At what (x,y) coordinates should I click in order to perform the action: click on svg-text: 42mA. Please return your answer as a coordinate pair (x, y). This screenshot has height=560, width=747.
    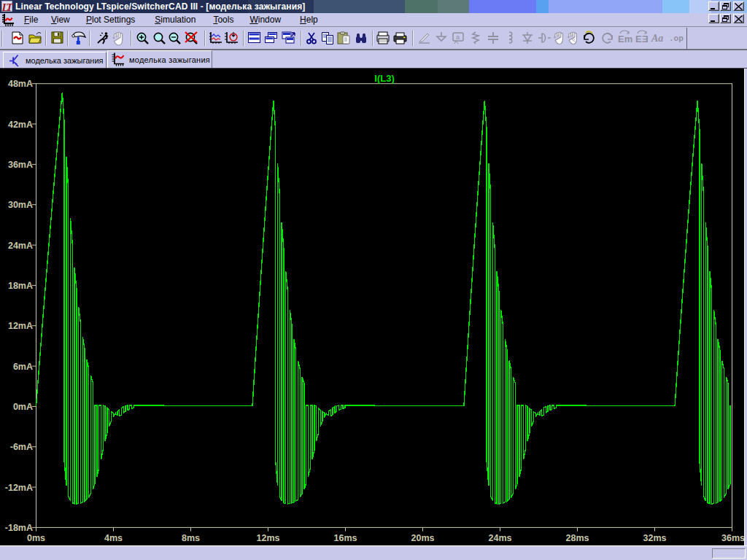
    Looking at the image, I should click on (20, 125).